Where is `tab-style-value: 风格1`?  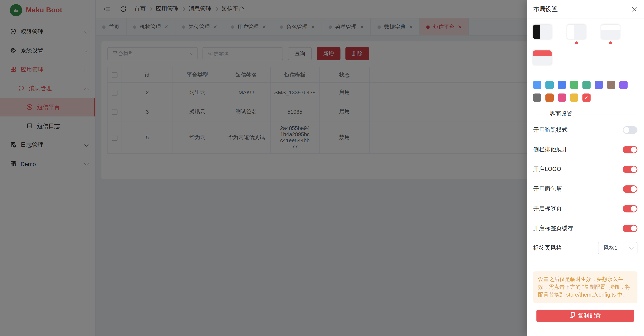 tab-style-value: 风格1 is located at coordinates (610, 248).